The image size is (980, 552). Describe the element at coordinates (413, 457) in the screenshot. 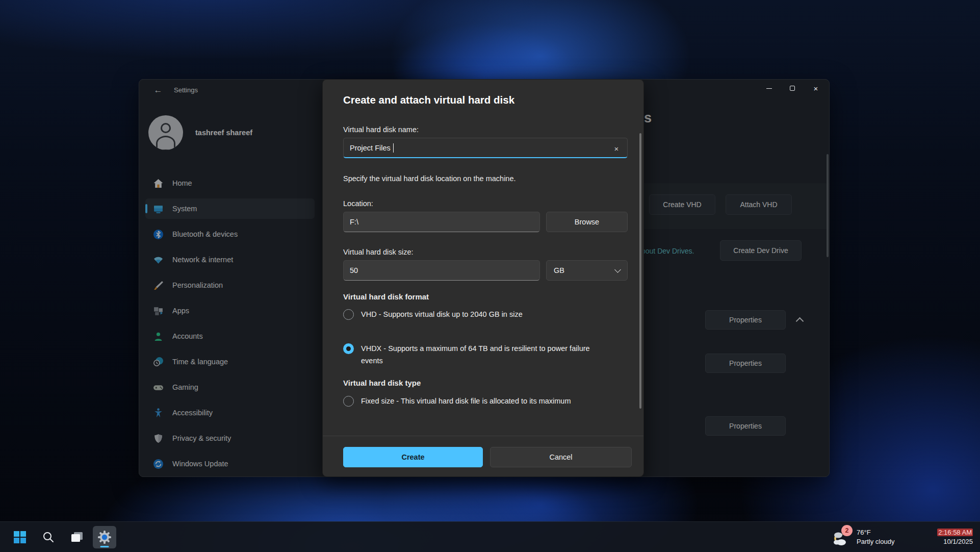

I see `create-button: Create` at that location.